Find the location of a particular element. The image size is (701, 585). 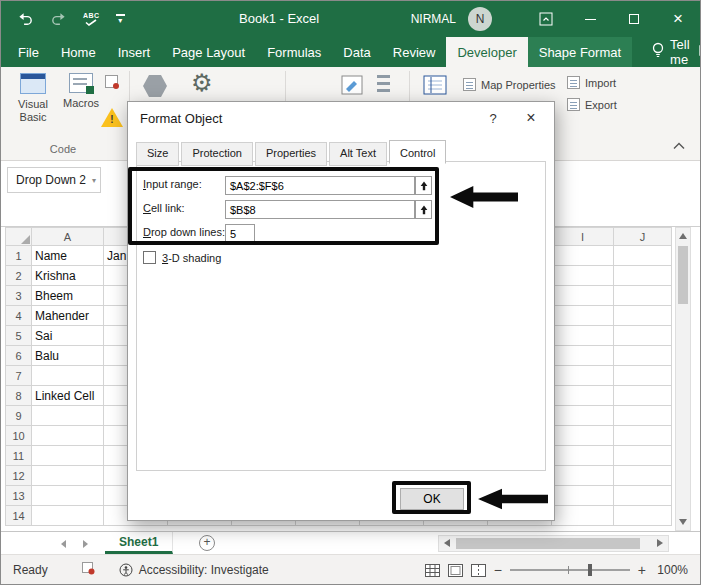

row-header-4: 4 is located at coordinates (19, 316).